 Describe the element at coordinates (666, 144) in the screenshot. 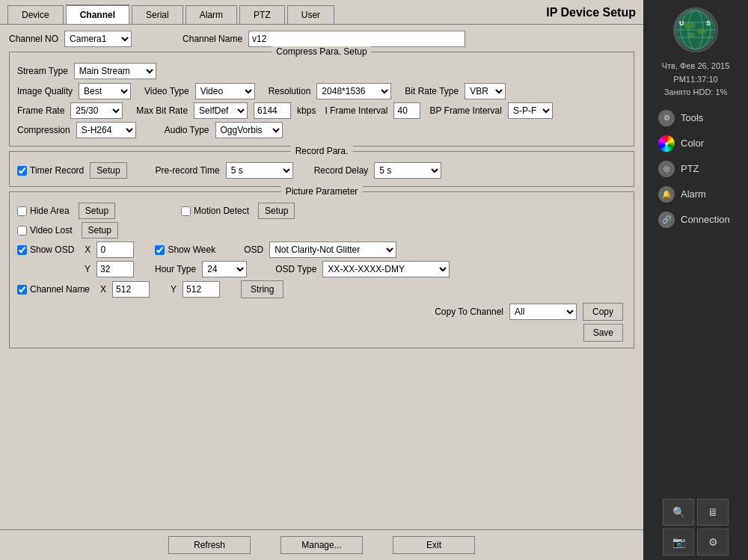

I see `color-icon: ●` at that location.